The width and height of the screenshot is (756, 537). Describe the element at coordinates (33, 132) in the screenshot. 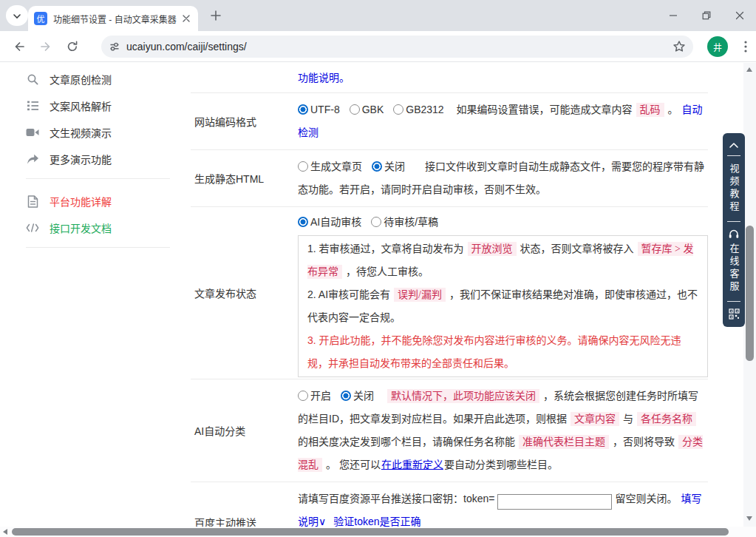

I see `video-icon` at that location.